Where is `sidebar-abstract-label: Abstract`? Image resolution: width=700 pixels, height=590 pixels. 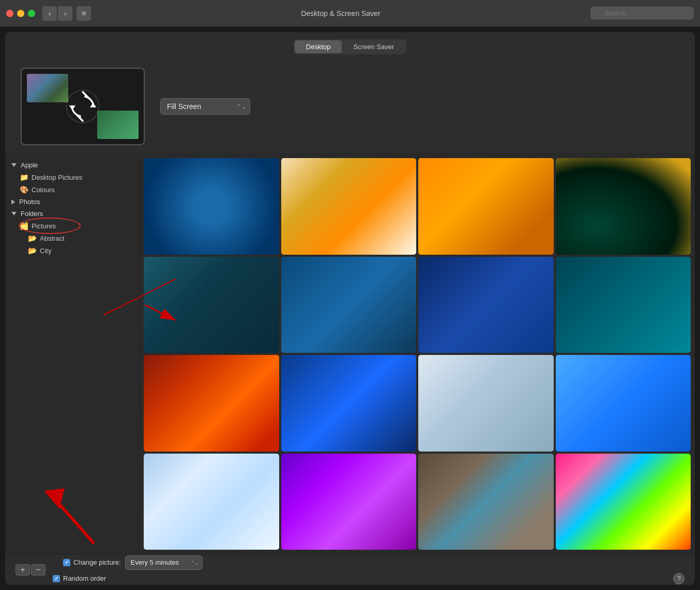
sidebar-abstract-label: Abstract is located at coordinates (52, 239).